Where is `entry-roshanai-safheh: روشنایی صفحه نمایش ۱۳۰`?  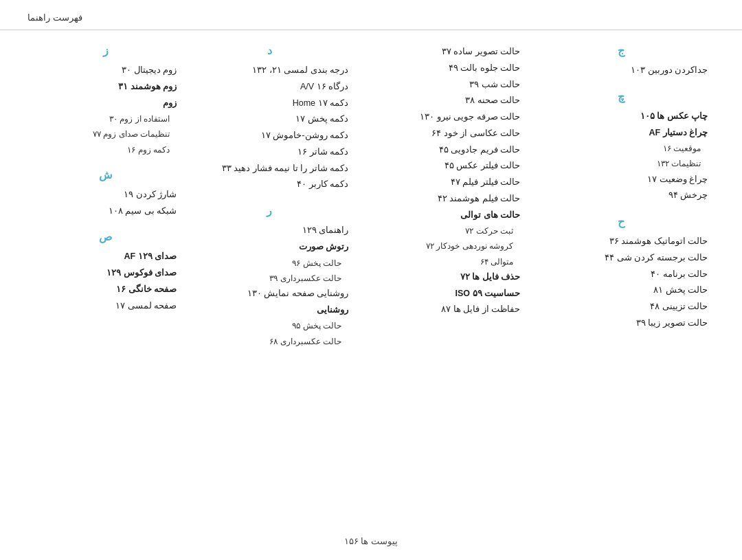
entry-roshanai-safheh: روشنایی صفحه نمایش ۱۳۰ is located at coordinates (269, 294).